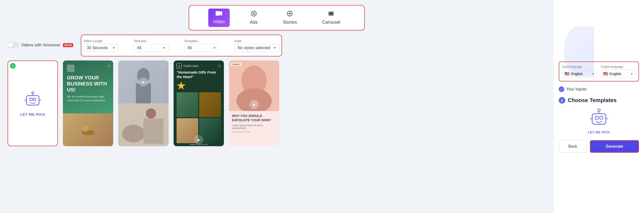 This screenshot has width=644, height=213. Describe the element at coordinates (40, 45) in the screenshot. I see `voiceover-row: Videos with Voiceover BETA` at that location.